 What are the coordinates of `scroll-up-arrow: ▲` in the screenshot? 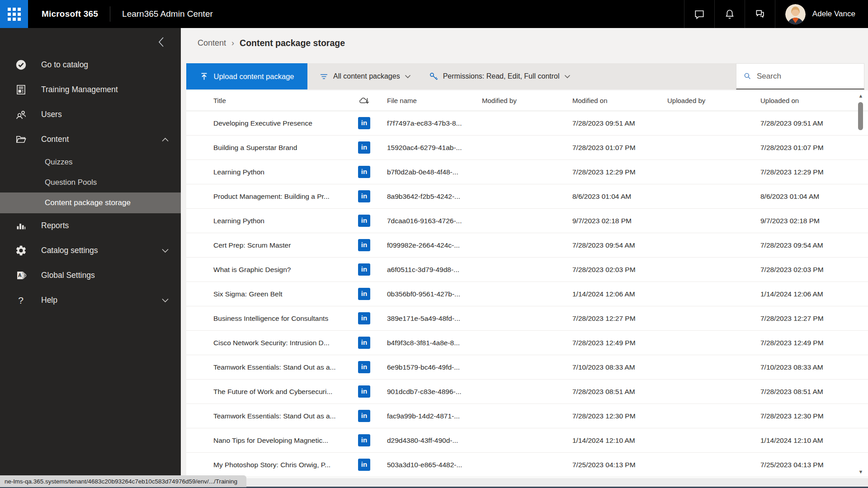 It's located at (861, 96).